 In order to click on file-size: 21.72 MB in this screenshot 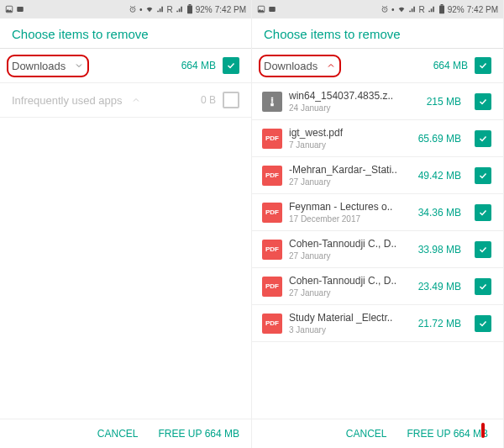, I will do `click(440, 324)`.